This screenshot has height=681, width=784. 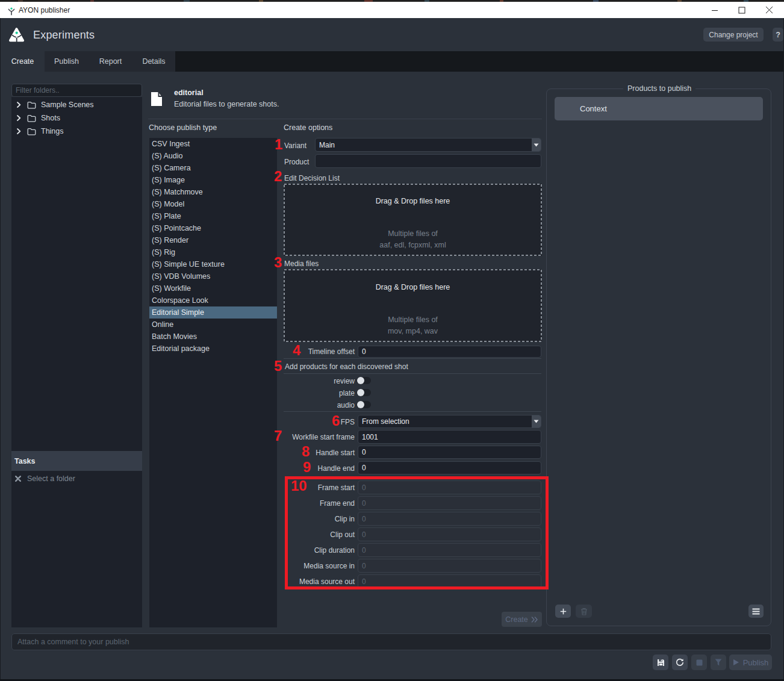 I want to click on timeline-offset-input, so click(x=449, y=352).